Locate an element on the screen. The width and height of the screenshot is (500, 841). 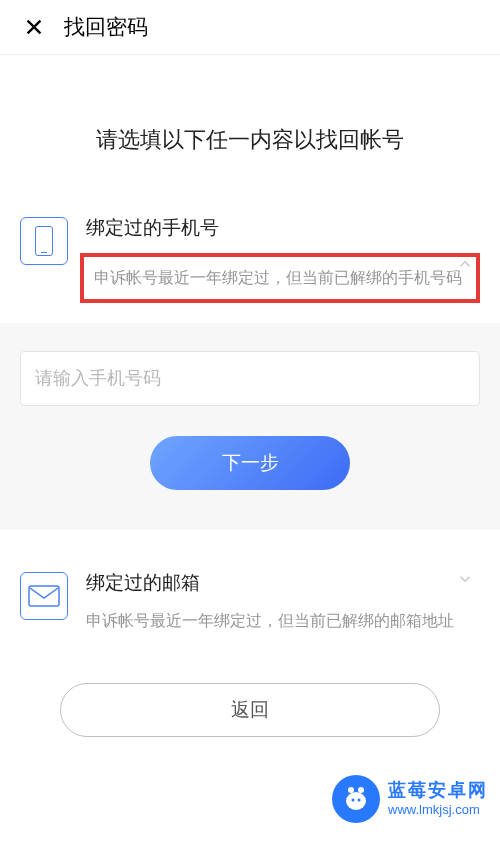
chevron-up-icon is located at coordinates (465, 266).